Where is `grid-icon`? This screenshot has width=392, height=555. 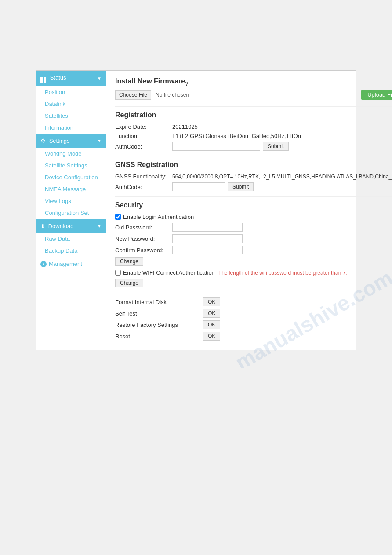 grid-icon is located at coordinates (43, 80).